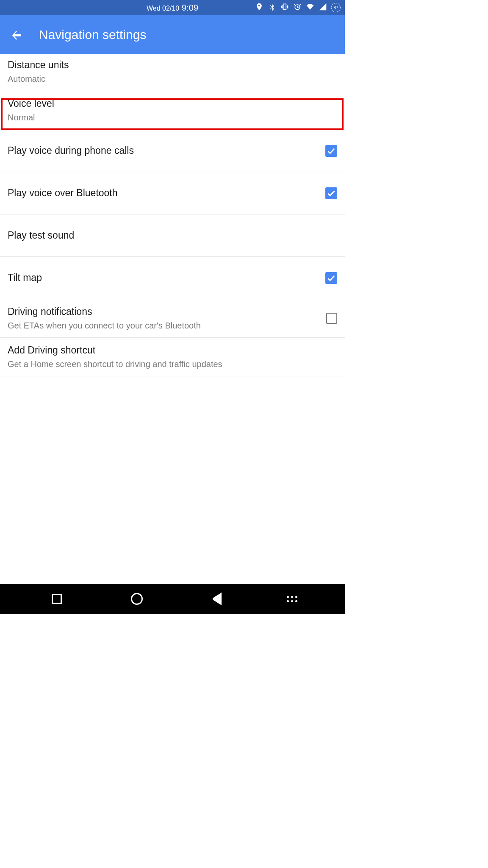 Image resolution: width=488 pixels, height=868 pixels. What do you see at coordinates (292, 599) in the screenshot?
I see `nav-menu-button` at bounding box center [292, 599].